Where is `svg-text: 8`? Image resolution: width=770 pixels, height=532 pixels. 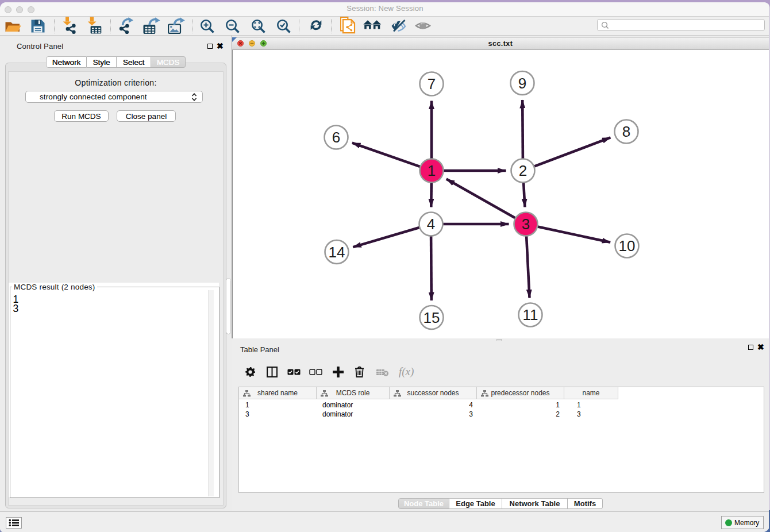 svg-text: 8 is located at coordinates (626, 132).